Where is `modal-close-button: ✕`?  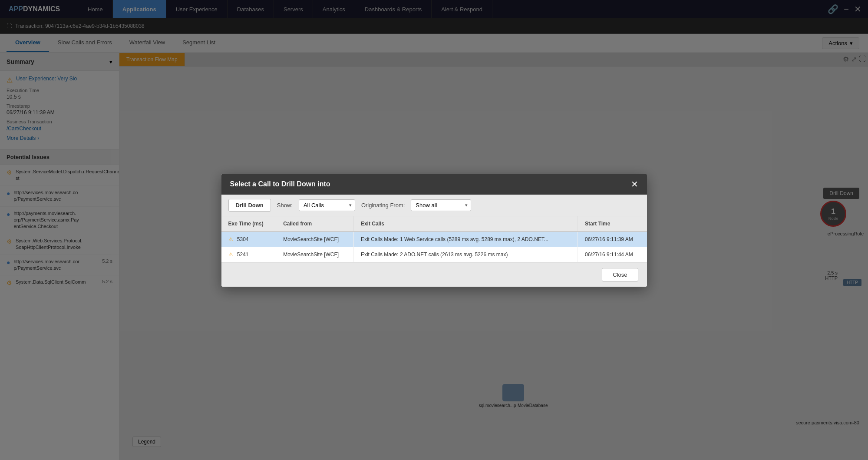
modal-close-button: ✕ is located at coordinates (635, 184).